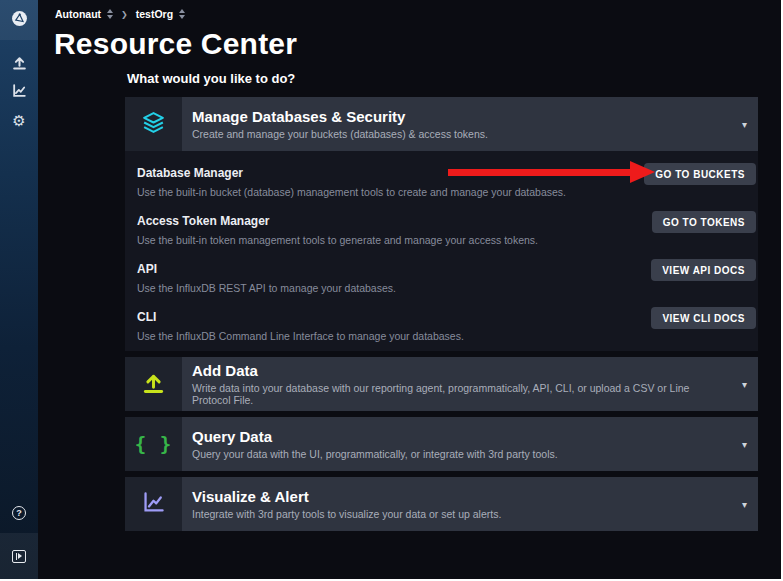 This screenshot has width=783, height=581. What do you see at coordinates (470, 124) in the screenshot?
I see `card-header-text: Manage Databases & Security Create and m…` at bounding box center [470, 124].